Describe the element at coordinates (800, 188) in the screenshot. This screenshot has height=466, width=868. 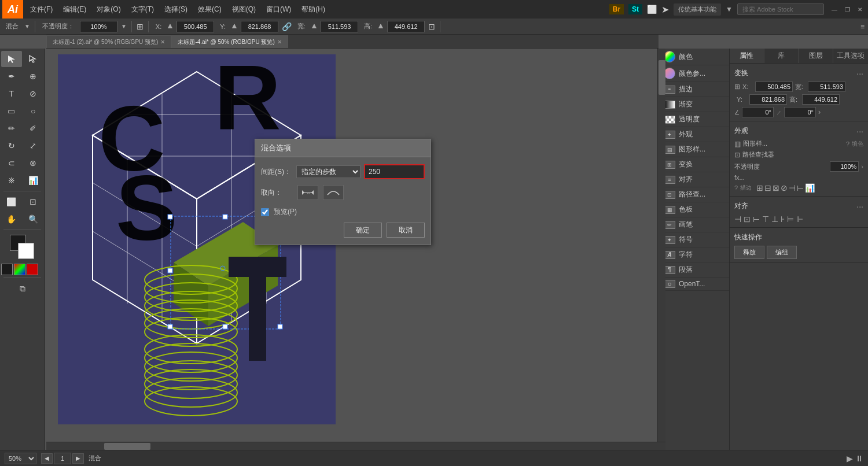
I see `pf-align-right: ⊢` at that location.